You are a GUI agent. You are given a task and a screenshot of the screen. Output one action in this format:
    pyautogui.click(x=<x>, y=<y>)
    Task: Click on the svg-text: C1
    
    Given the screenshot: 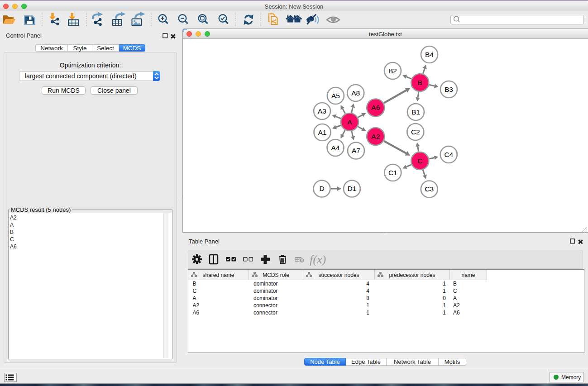 What is the action you would take?
    pyautogui.click(x=393, y=173)
    